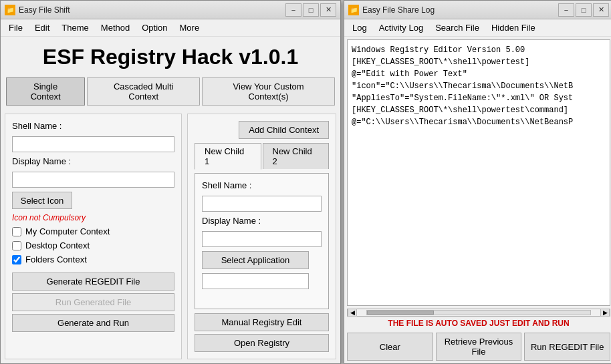 The height and width of the screenshot is (364, 611). I want to click on log-menu-hidden: Hidden File, so click(513, 28).